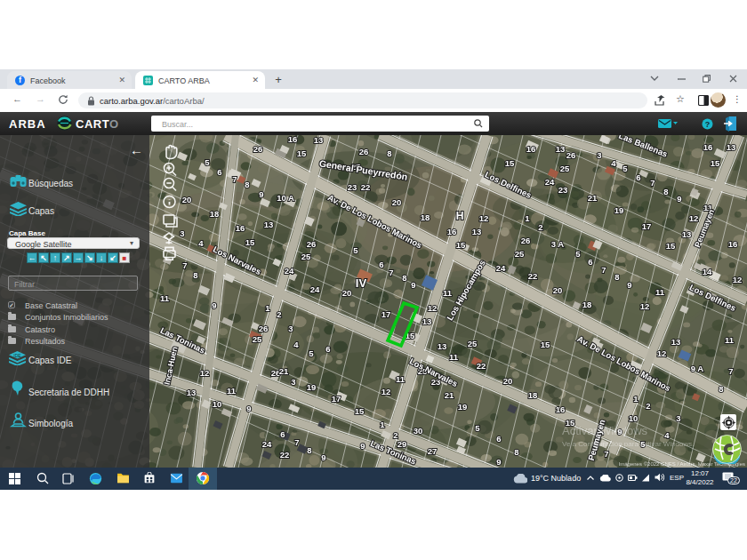 The width and height of the screenshot is (747, 560). What do you see at coordinates (461, 216) in the screenshot?
I see `svg-text: H` at bounding box center [461, 216].